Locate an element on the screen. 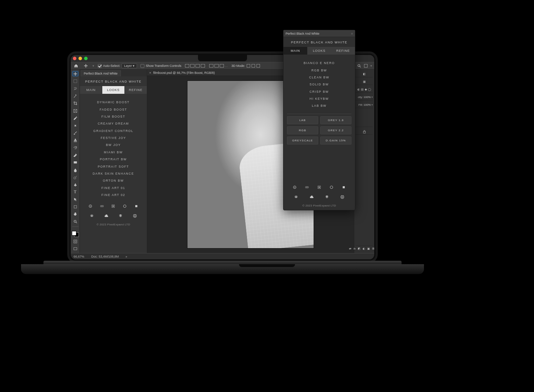 The height and width of the screenshot is (392, 534). look-item: FINE ART 02 is located at coordinates (114, 195).